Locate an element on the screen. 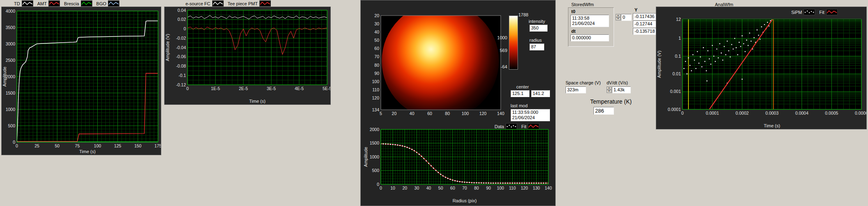  lastmod-label: last mod is located at coordinates (519, 106).